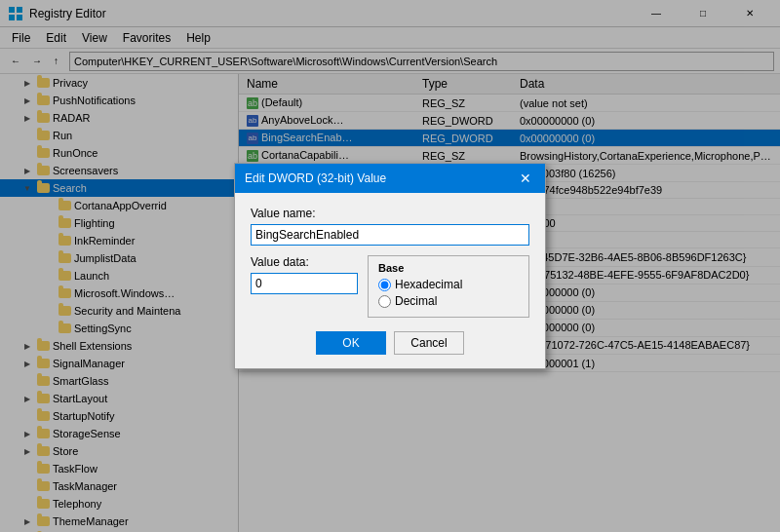  Describe the element at coordinates (390, 178) in the screenshot. I see `dialog-titlebar: Edit DWORD (32-bit) Value ✕` at that location.